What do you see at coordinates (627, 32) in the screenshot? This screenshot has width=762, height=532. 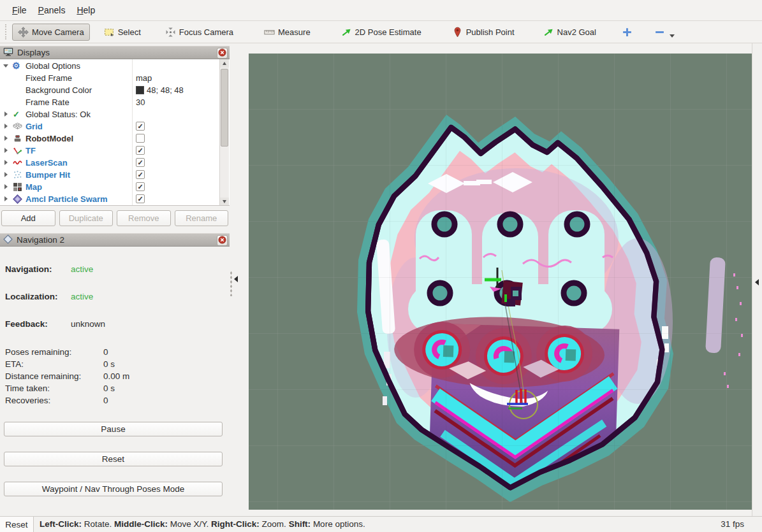 I see `tool-add` at bounding box center [627, 32].